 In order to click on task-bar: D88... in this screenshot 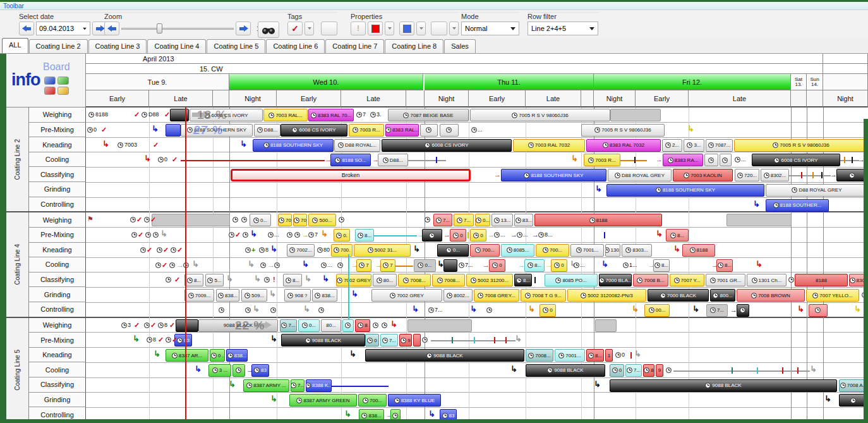, I will do `click(267, 130)`.